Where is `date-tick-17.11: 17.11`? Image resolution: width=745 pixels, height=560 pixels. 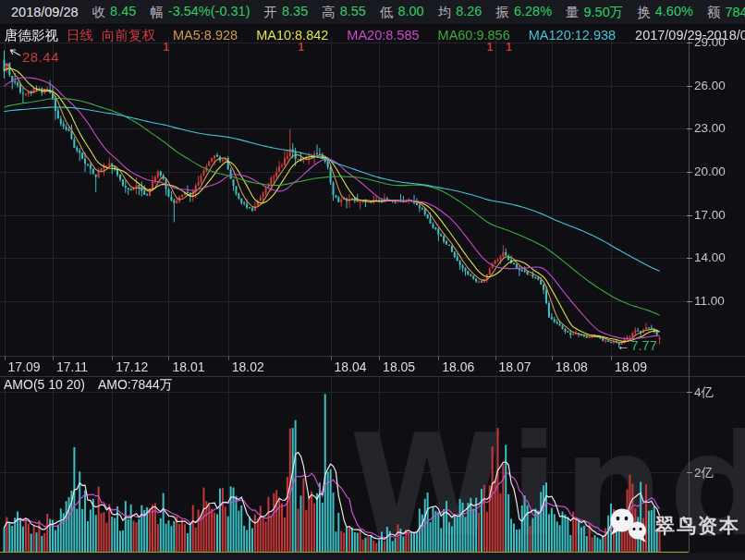 date-tick-17.11: 17.11 is located at coordinates (72, 367).